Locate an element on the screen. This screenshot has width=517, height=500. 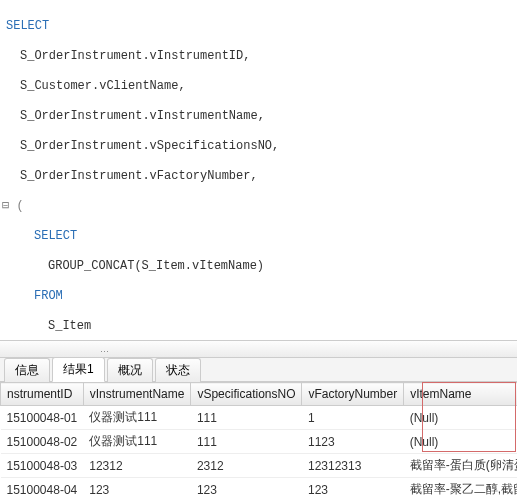
cell-name: 123 is located at coordinates (137, 490).